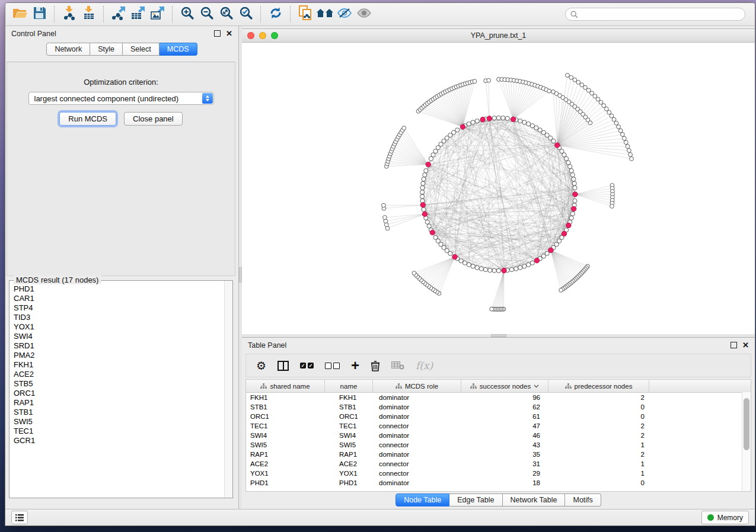  Describe the element at coordinates (158, 14) in the screenshot. I see `export-image-button` at that location.